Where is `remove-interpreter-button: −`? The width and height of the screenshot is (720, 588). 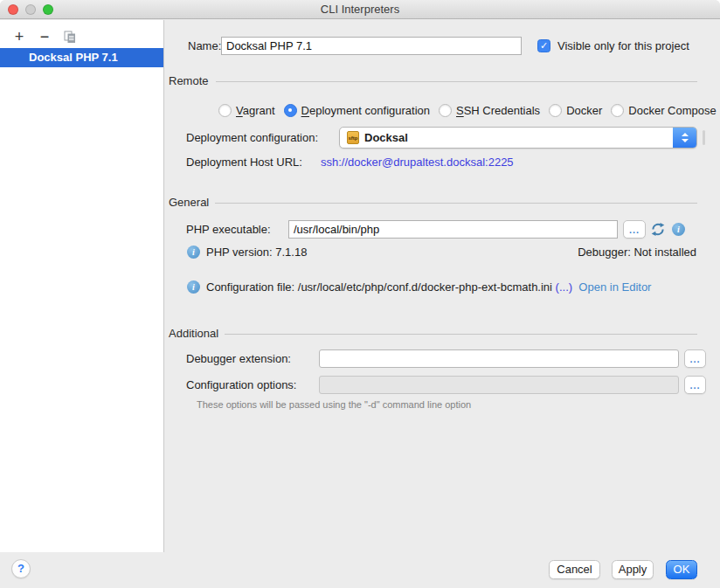 remove-interpreter-button: − is located at coordinates (45, 37).